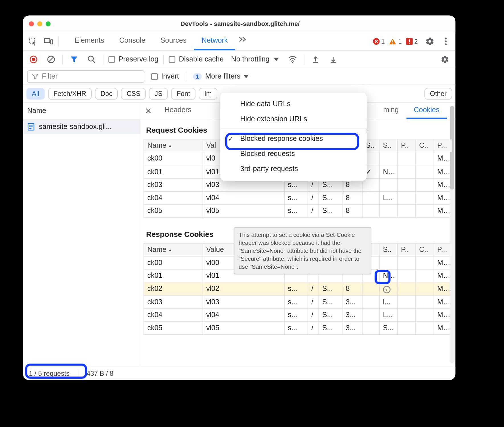  What do you see at coordinates (298, 198) in the screenshot?
I see `table-row: ck04vl04s.../S...8L...M...` at bounding box center [298, 198].